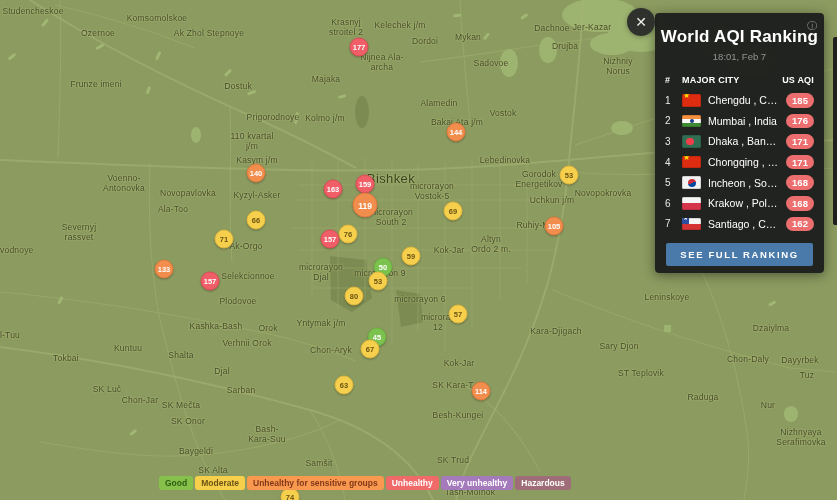  I want to click on map-place-label: Kolmo j/m, so click(325, 118).